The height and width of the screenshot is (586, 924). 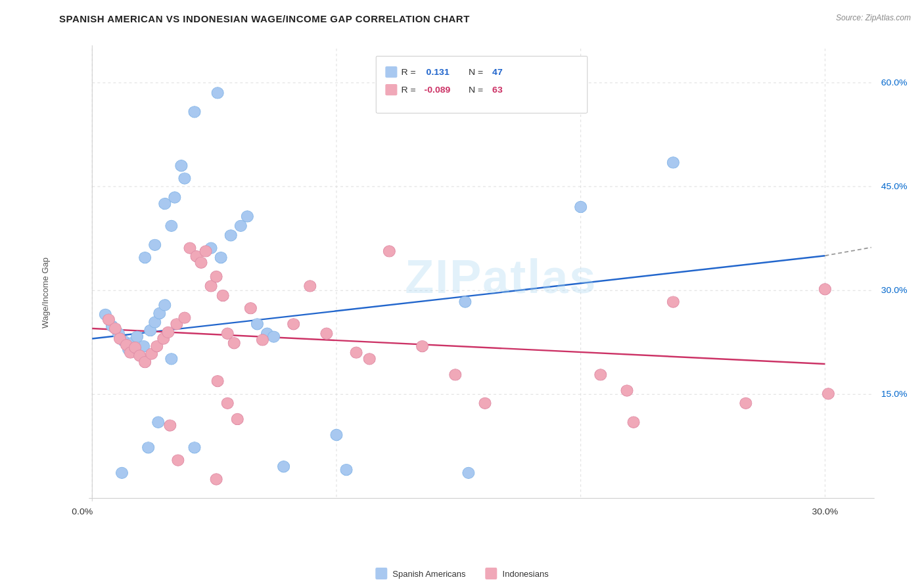 I want to click on legend-blue-r-value: 0.131, so click(x=438, y=72).